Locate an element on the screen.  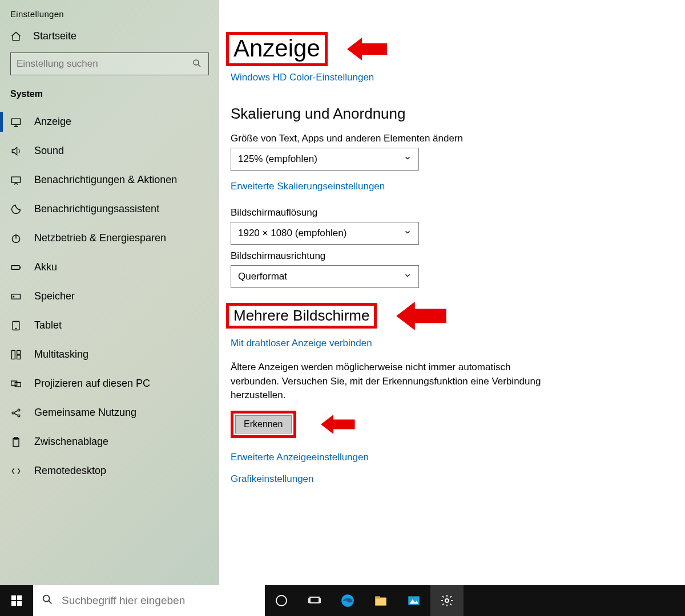
sidebar-item-label: Anzeige is located at coordinates (53, 122).